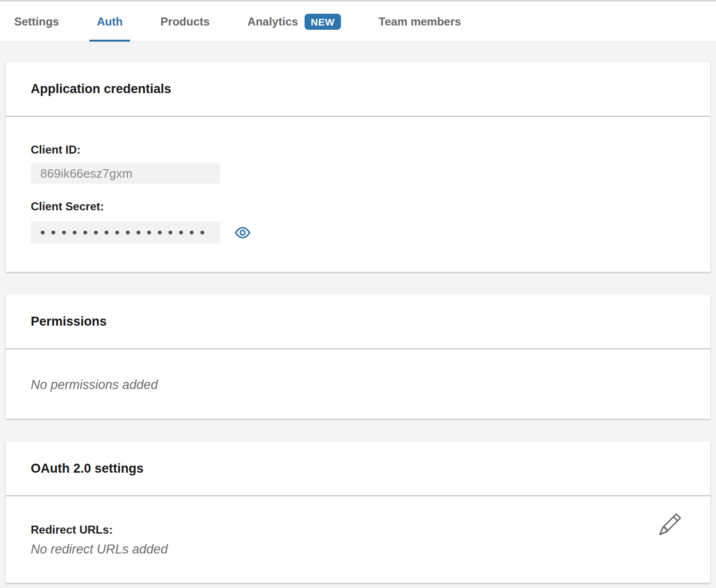 The width and height of the screenshot is (716, 588). I want to click on client-secret-value: ••••••••••••••••, so click(125, 233).